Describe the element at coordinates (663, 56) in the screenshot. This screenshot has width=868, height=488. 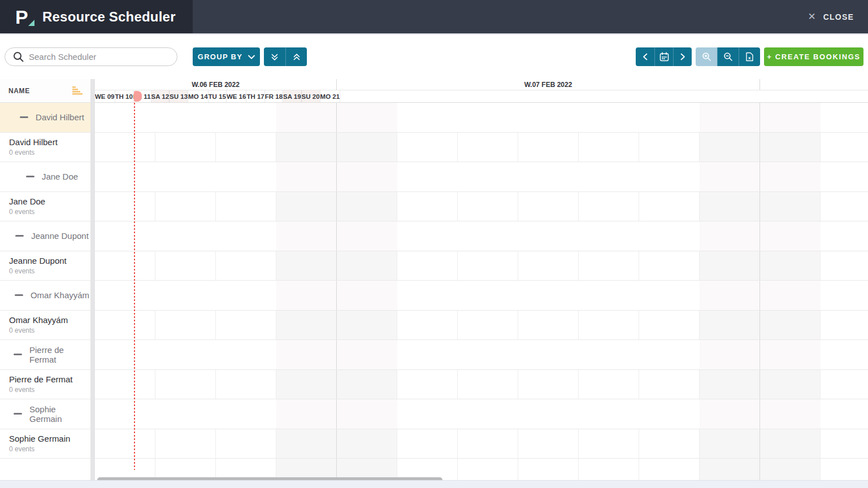
I see `calendar-button` at that location.